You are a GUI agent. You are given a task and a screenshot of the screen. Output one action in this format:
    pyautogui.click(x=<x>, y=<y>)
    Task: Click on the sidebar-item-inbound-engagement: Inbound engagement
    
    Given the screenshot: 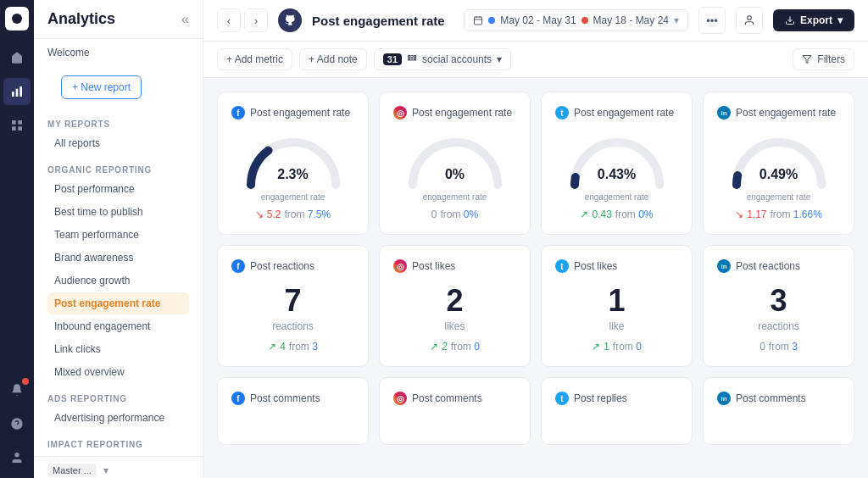 What is the action you would take?
    pyautogui.click(x=119, y=326)
    